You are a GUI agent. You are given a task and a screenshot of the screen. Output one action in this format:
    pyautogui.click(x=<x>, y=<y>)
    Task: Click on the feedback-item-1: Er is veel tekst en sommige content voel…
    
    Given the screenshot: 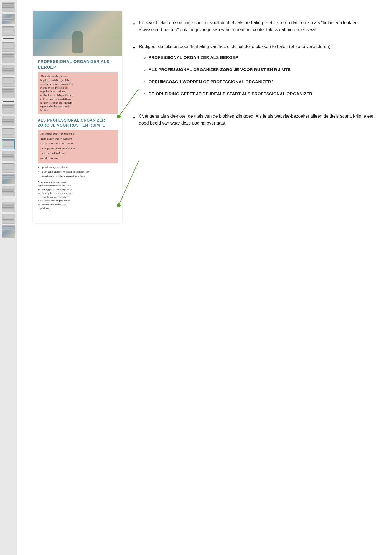 What is the action you would take?
    pyautogui.click(x=256, y=26)
    